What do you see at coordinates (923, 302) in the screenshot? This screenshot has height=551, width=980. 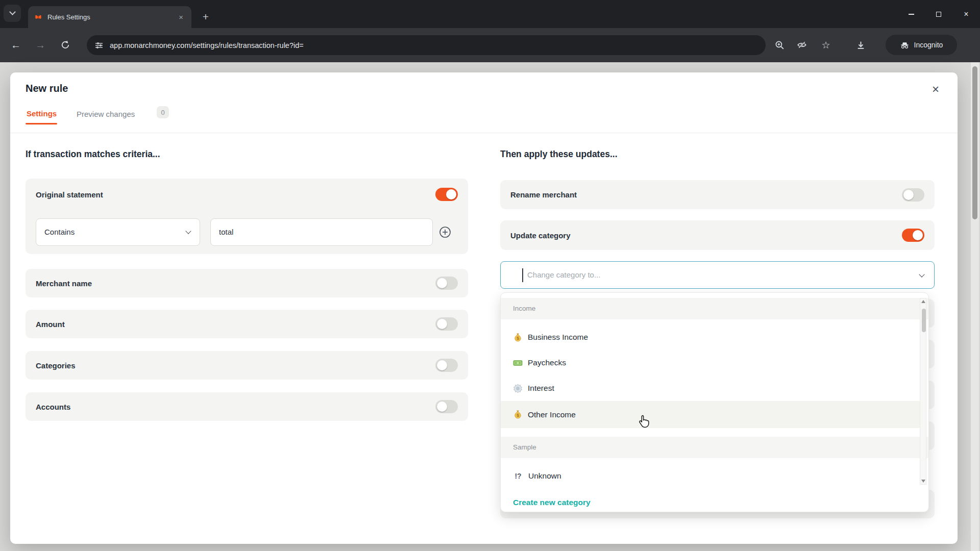 I see `scroll-up-icon` at bounding box center [923, 302].